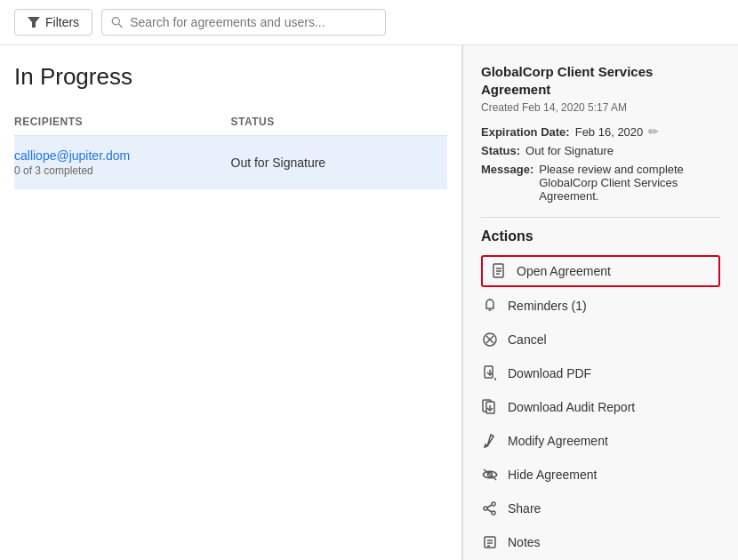  I want to click on toolbar: Filters, so click(369, 23).